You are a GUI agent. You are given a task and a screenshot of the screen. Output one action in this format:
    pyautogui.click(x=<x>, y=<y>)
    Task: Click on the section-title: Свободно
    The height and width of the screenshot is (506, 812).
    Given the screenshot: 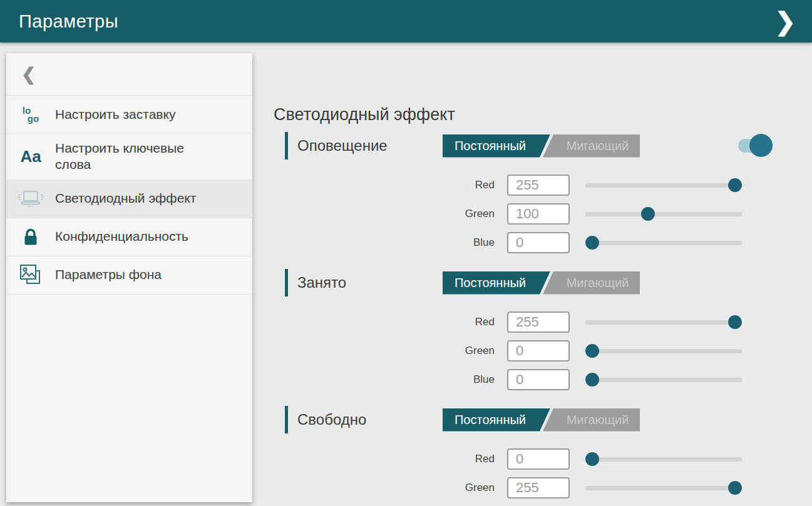 What is the action you would take?
    pyautogui.click(x=370, y=420)
    